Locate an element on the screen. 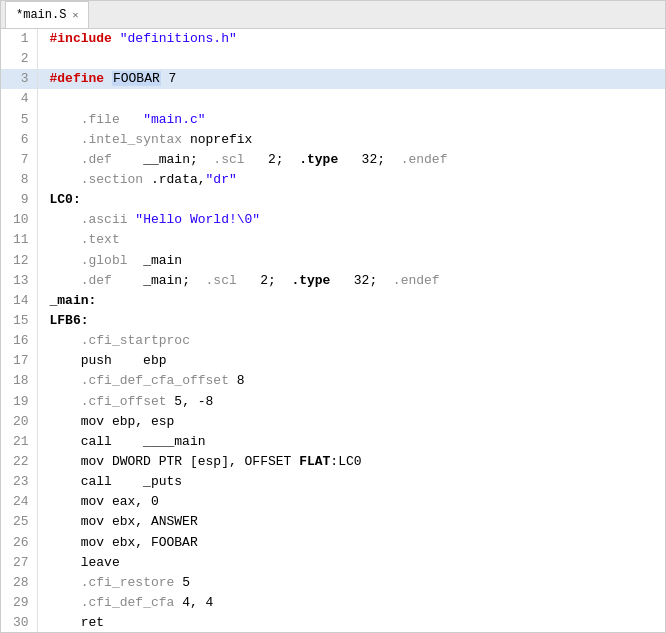 This screenshot has height=633, width=666. tab-close-button: ✕ is located at coordinates (75, 15).